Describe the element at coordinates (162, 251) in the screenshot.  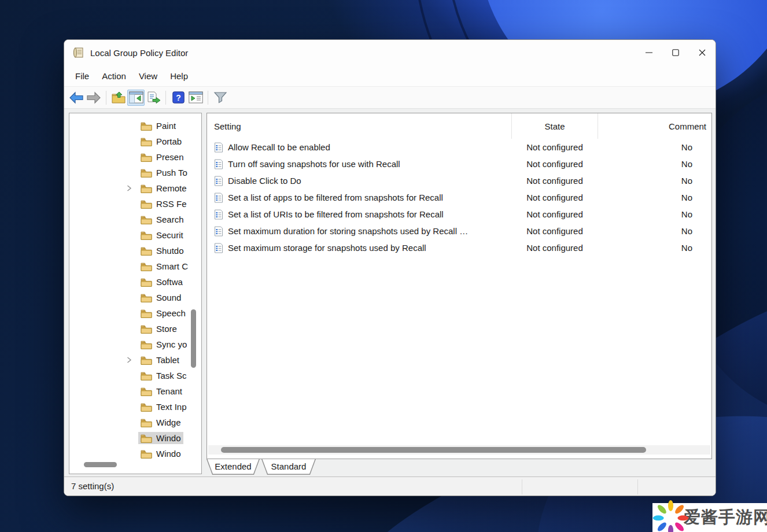
I see `tree-node: Shutdo` at that location.